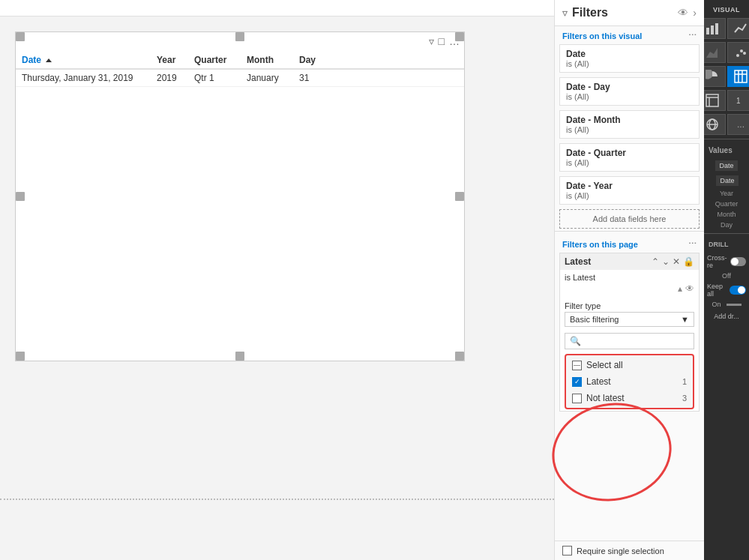 The image size is (749, 560). What do you see at coordinates (727, 100) in the screenshot?
I see `chart-icons-row4: 1` at bounding box center [727, 100].